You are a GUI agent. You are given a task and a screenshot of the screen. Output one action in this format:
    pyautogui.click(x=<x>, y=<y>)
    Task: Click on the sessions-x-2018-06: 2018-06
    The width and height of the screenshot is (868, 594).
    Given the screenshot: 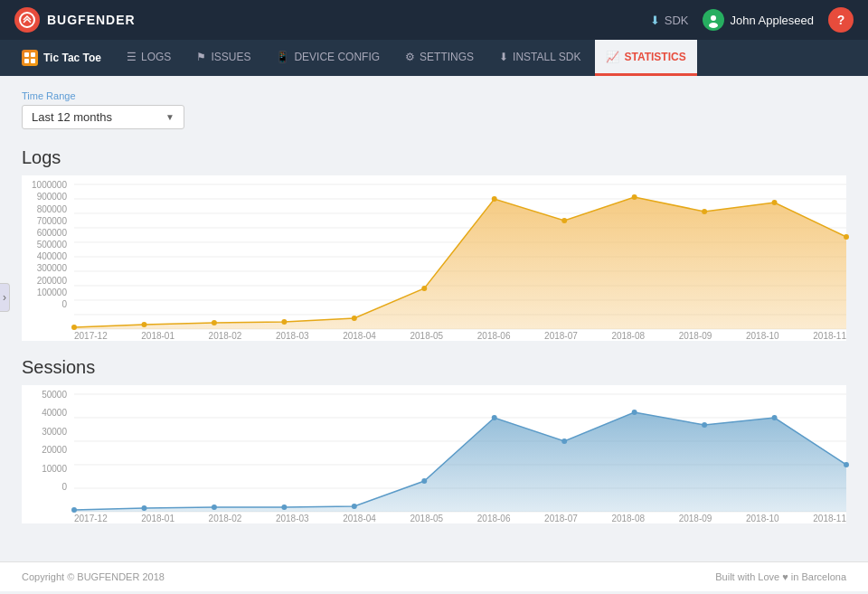 What is the action you would take?
    pyautogui.click(x=494, y=519)
    